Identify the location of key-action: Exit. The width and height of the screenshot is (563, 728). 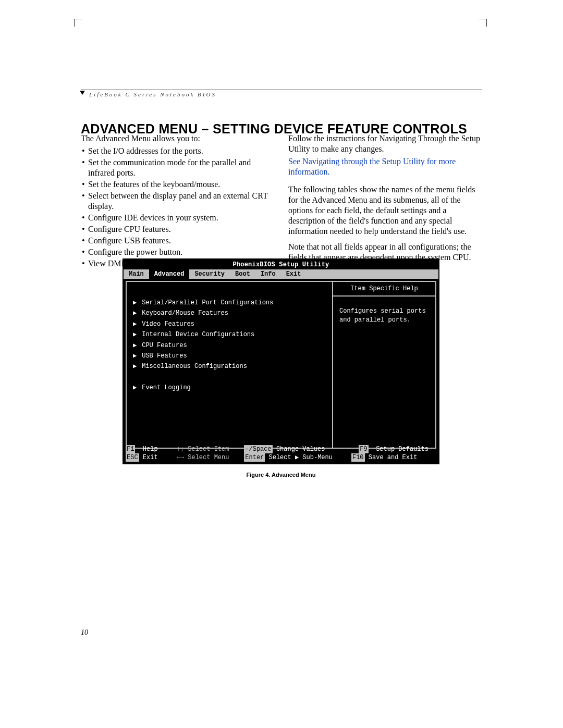
(150, 458).